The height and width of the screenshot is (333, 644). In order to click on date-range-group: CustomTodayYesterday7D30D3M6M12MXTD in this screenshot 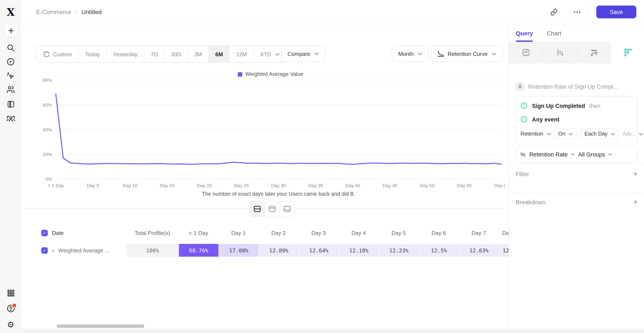, I will do `click(161, 54)`.